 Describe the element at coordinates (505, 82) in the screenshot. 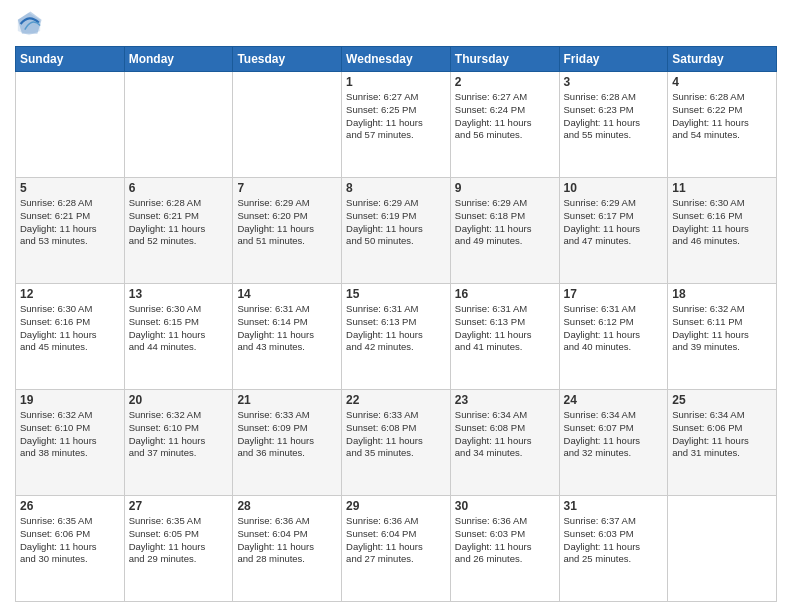

I see `day-number: 2` at that location.